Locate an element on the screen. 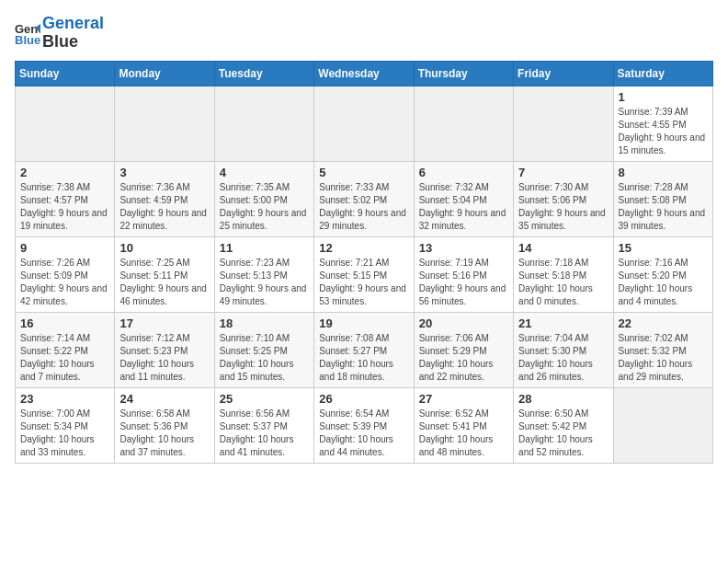 The height and width of the screenshot is (563, 728). day-info: Sunrise: 7:26 AM Sunset: 5:09 PM Dayligh… is located at coordinates (64, 282).